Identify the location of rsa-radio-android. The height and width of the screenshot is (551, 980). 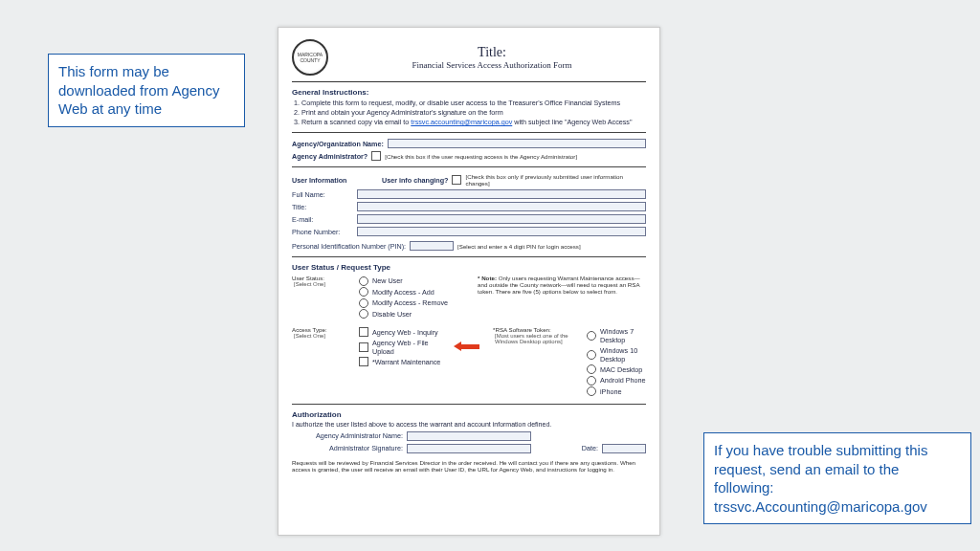
(591, 381).